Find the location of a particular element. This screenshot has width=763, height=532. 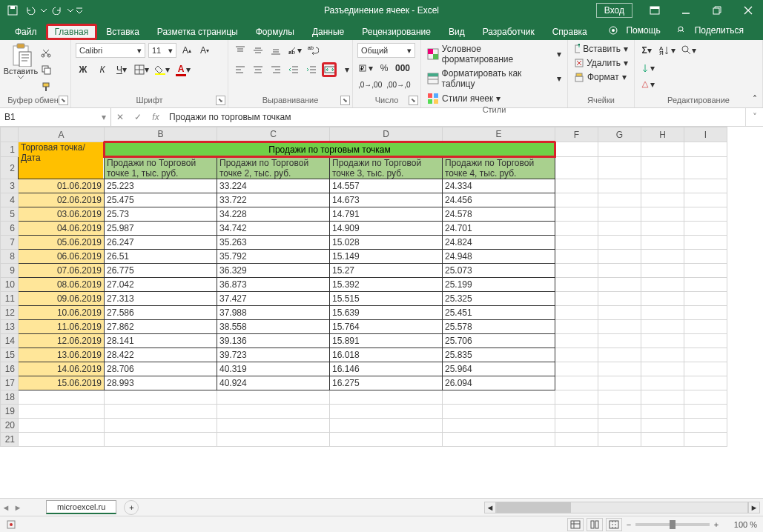

tab-formulas: Формулы is located at coordinates (275, 32).